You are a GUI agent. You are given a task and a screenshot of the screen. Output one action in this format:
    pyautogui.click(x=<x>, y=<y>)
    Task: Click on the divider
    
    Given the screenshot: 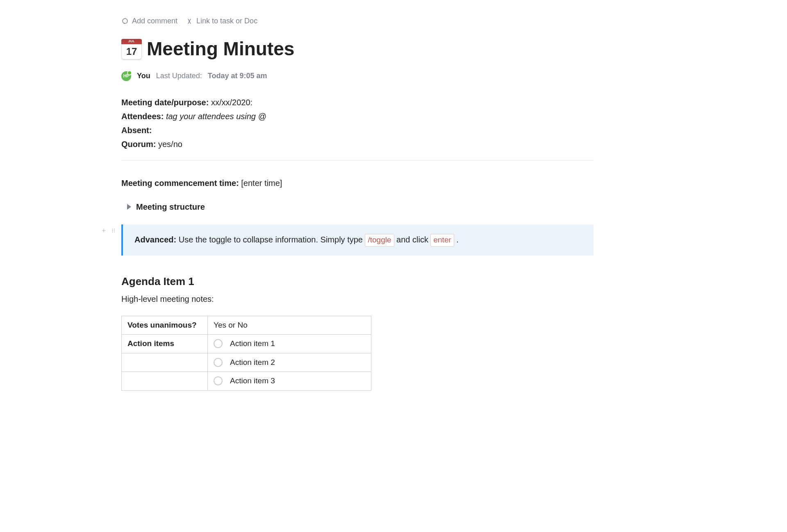 What is the action you would take?
    pyautogui.click(x=357, y=161)
    